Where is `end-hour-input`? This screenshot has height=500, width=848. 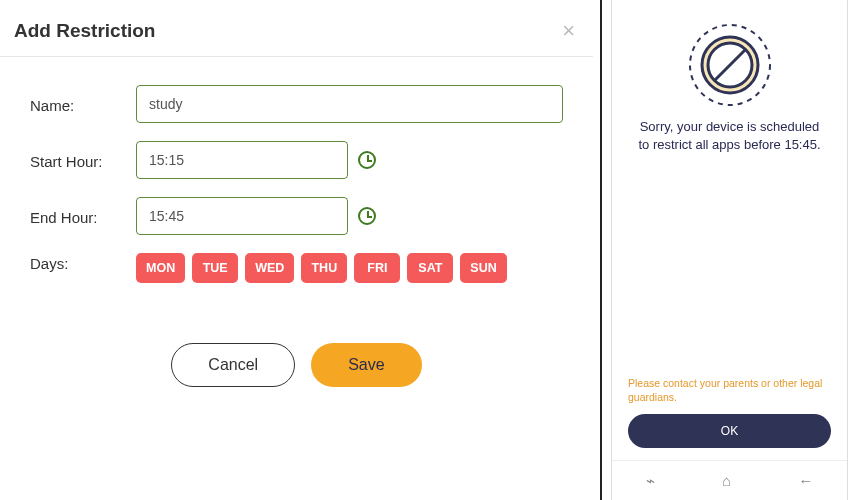 end-hour-input is located at coordinates (242, 216).